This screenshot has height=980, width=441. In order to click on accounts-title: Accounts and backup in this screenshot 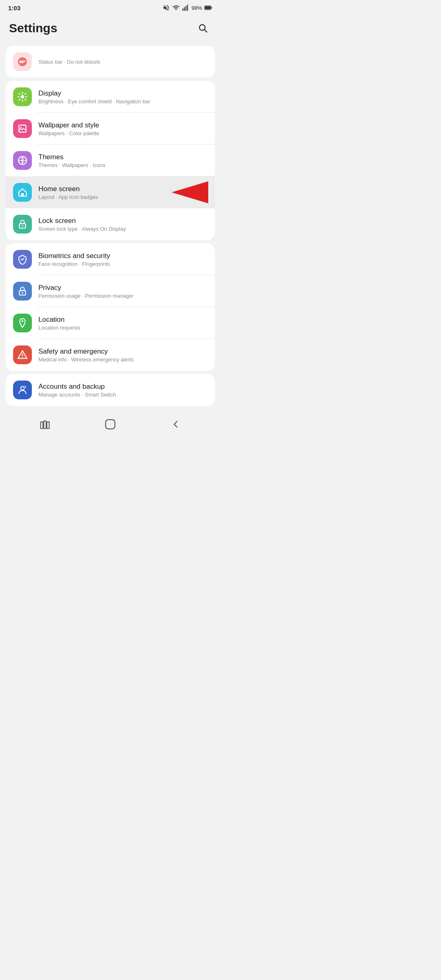, I will do `click(123, 387)`.